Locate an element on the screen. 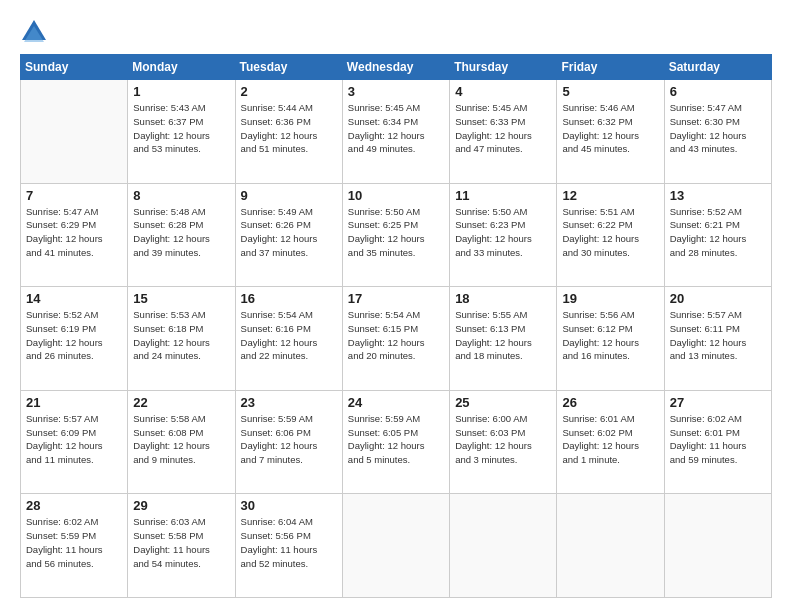  day-number: 26 is located at coordinates (610, 402).